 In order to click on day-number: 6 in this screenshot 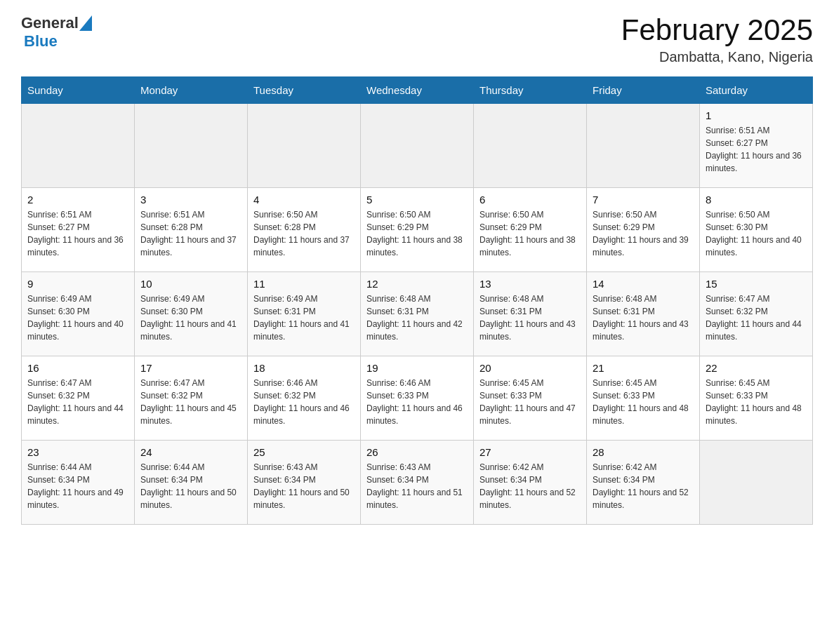, I will do `click(530, 199)`.